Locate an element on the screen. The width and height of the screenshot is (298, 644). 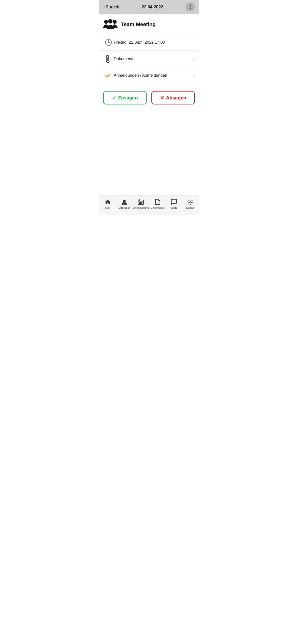
action-buttons-area: ✓ Zusagen ✕ Absagen is located at coordinates (149, 98).